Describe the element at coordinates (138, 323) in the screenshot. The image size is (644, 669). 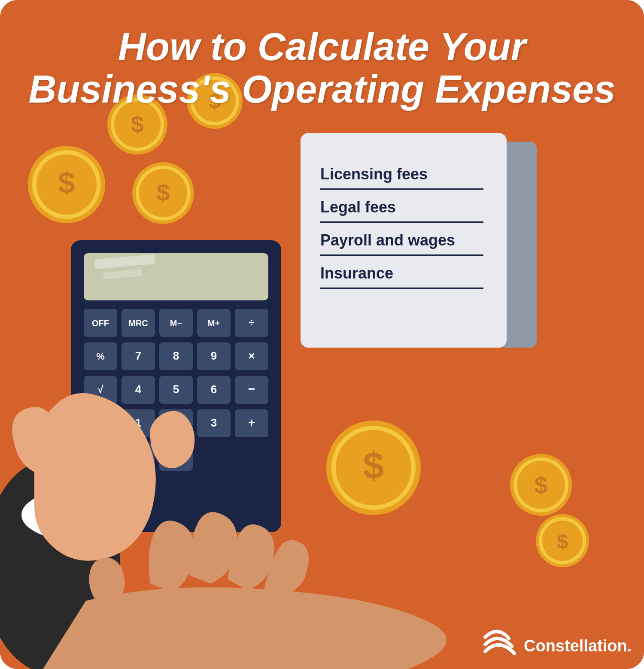
I see `svg-text: MRC` at that location.